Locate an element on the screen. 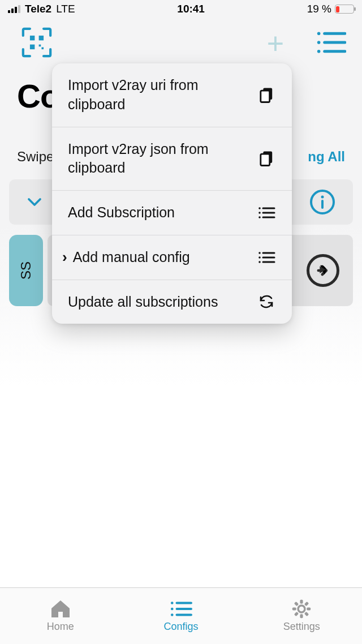 This screenshot has height=644, width=362. carrier-label: Tele2 is located at coordinates (38, 9).